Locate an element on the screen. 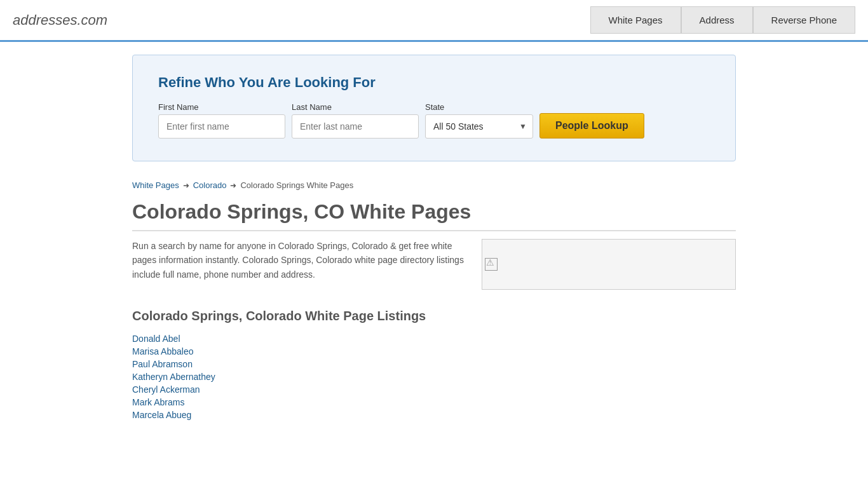  last-name-group: Last Name is located at coordinates (355, 121).